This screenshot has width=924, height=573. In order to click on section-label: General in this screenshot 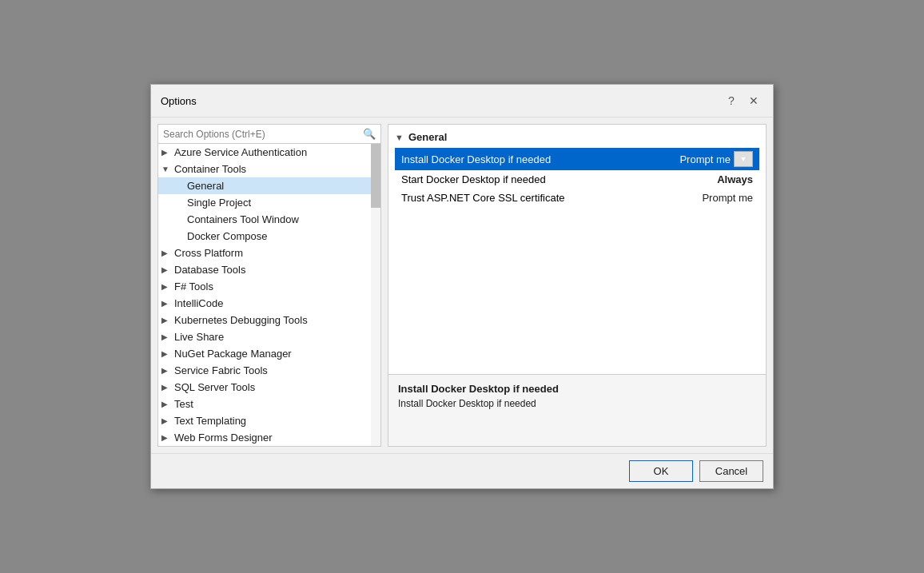, I will do `click(428, 137)`.